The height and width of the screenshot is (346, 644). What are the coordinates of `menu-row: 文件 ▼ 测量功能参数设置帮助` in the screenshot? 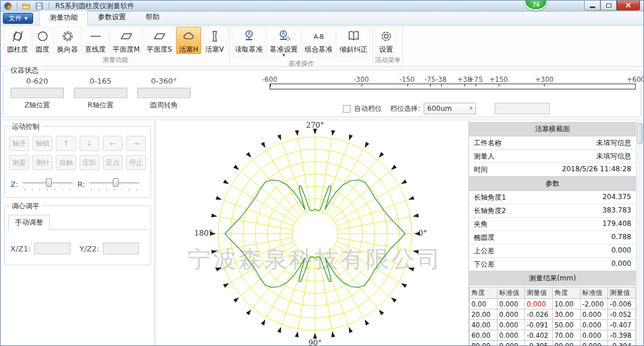 It's located at (322, 19).